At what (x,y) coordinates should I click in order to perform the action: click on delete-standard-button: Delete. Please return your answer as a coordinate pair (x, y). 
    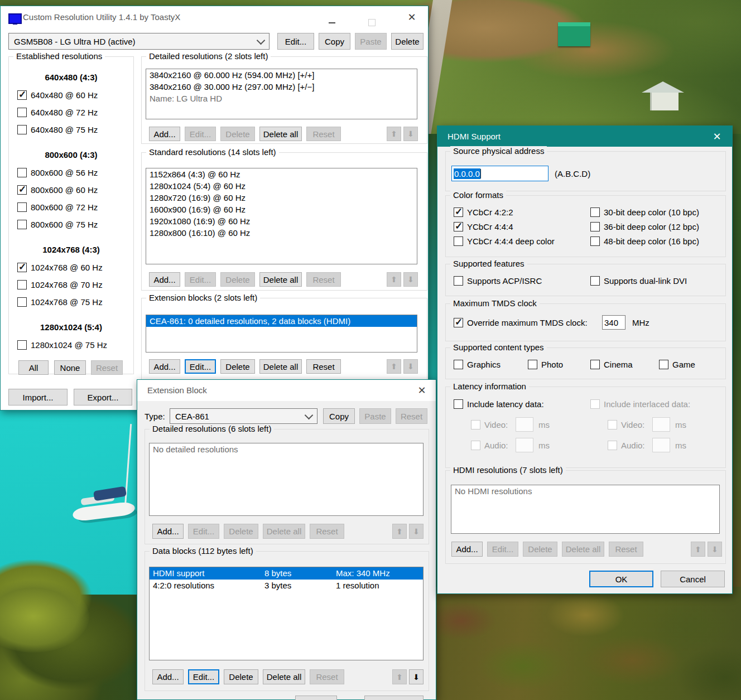
    Looking at the image, I should click on (238, 279).